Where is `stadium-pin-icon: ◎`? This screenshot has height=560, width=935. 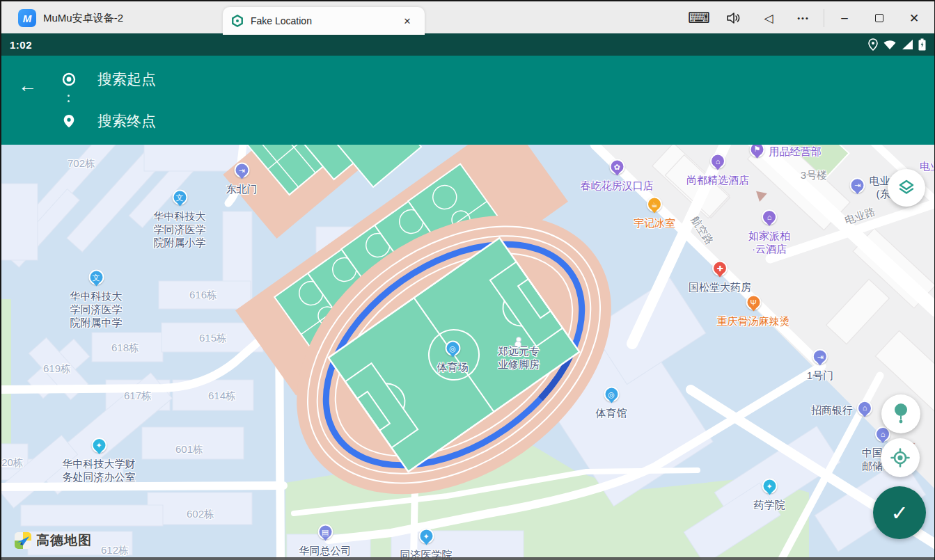 stadium-pin-icon: ◎ is located at coordinates (453, 349).